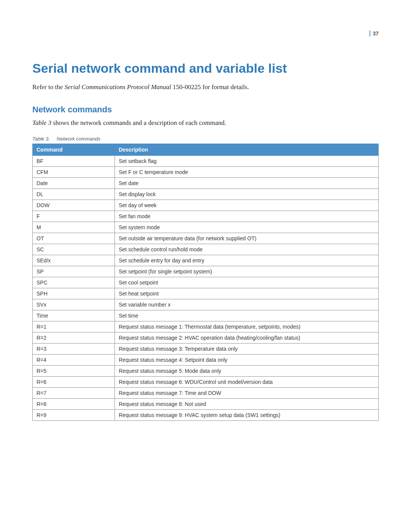 This screenshot has height=532, width=411. I want to click on intro-paragraph: Refer to the Serial Communications Proto…, so click(206, 87).